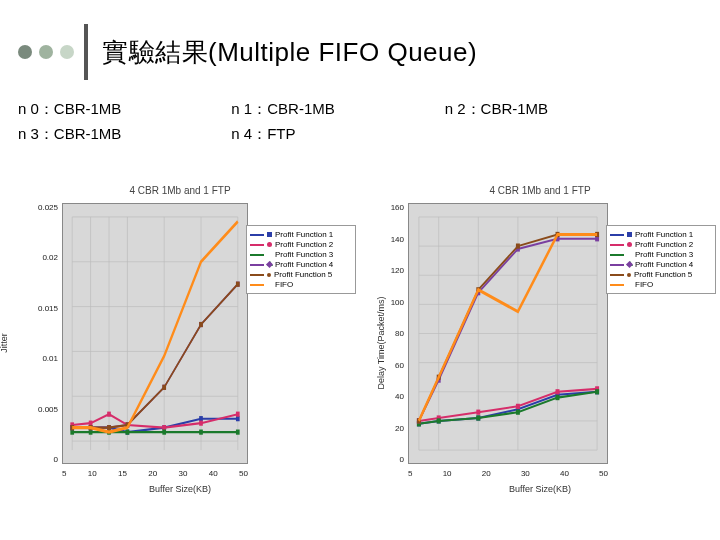 This screenshot has height=540, width=720. Describe the element at coordinates (70, 134) in the screenshot. I see `scenario-n3: n 3：CBR-1MB` at that location.